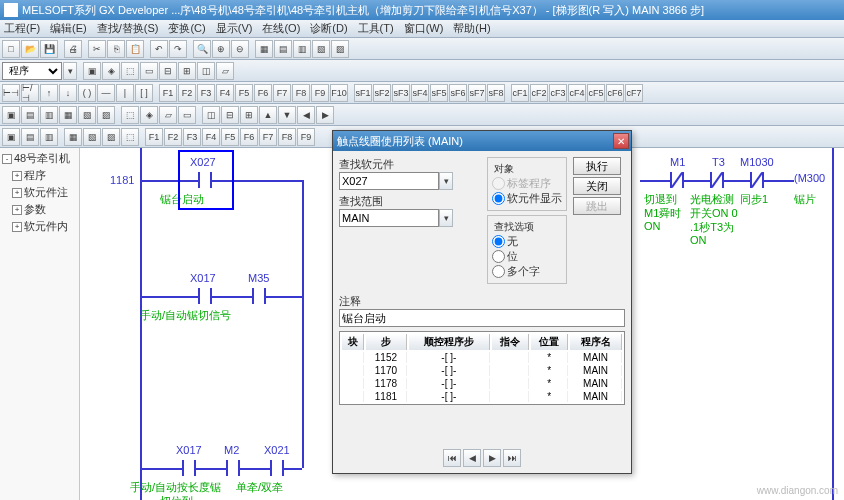 The image size is (844, 500). What do you see at coordinates (621, 141) in the screenshot?
I see `close-icon: ✕` at bounding box center [621, 141].